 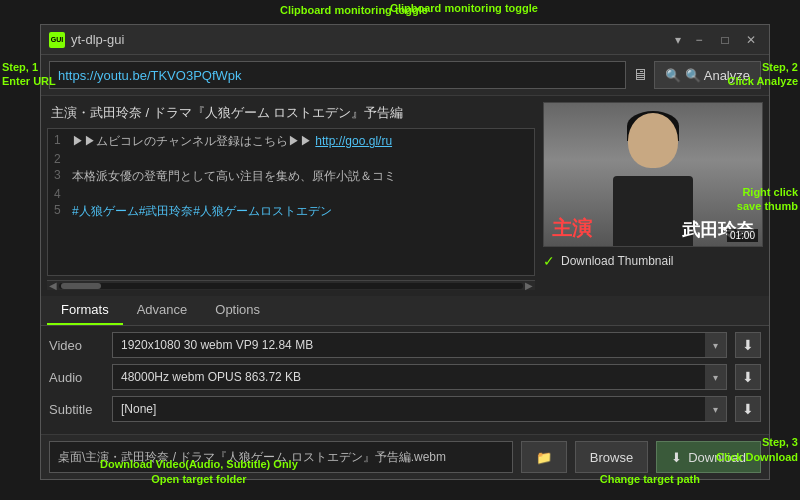 I want to click on tabs-bar: Formats Advance Options, so click(x=405, y=311).